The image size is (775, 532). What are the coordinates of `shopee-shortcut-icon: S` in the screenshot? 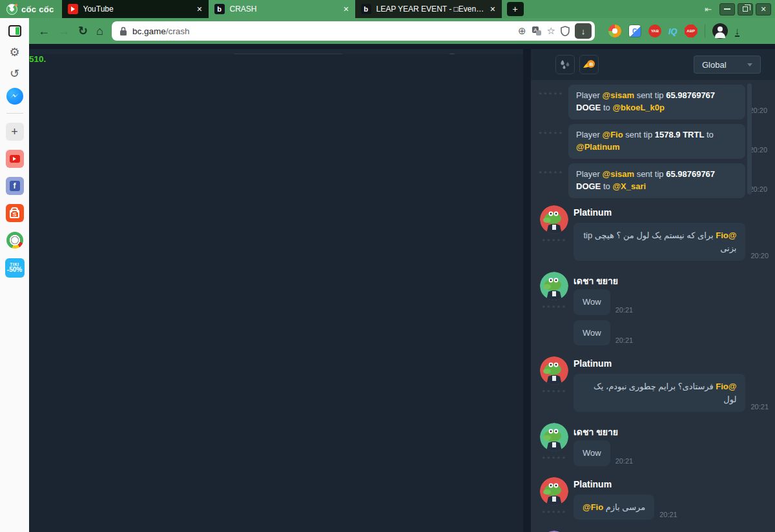 It's located at (15, 213).